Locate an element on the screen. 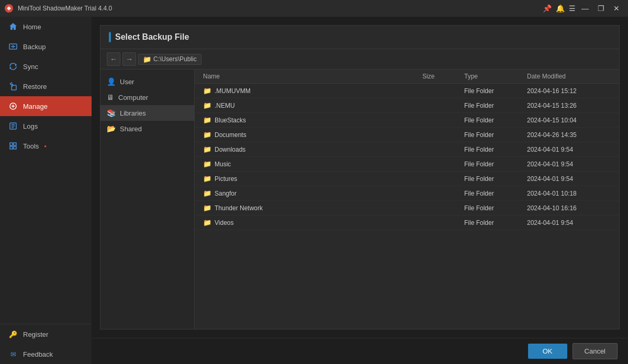  table-row: 📁 Documents File Folder 2024-04-26 14:35 is located at coordinates (407, 135).